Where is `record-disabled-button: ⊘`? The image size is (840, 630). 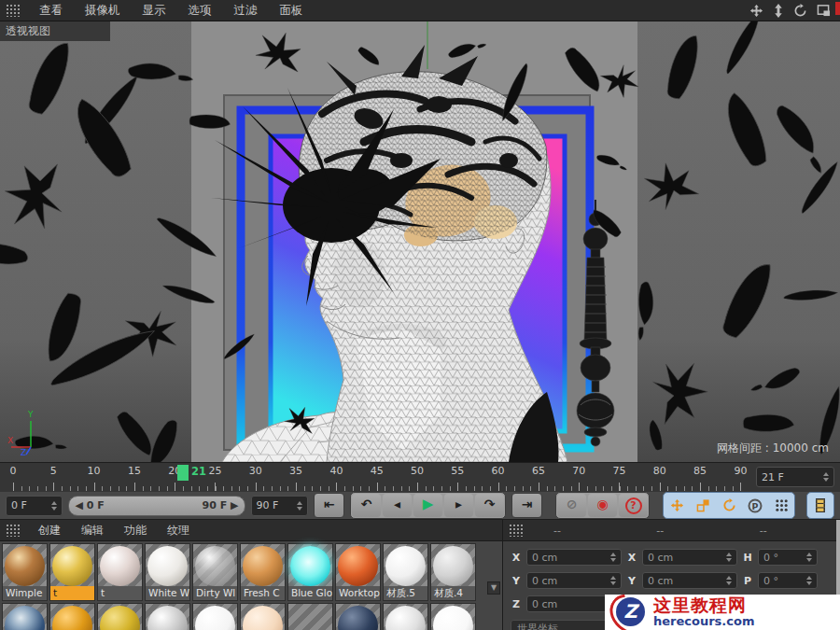
record-disabled-button: ⊘ is located at coordinates (571, 506).